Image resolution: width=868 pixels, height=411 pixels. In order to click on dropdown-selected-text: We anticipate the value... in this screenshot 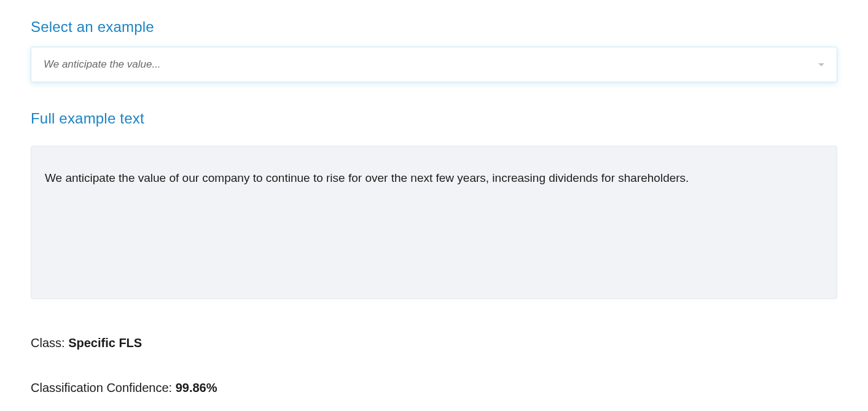, I will do `click(102, 65)`.